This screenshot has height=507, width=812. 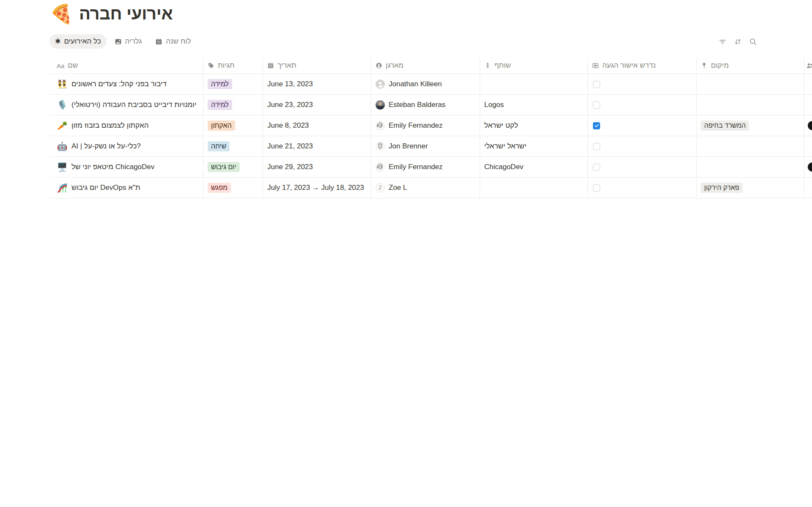 I want to click on organizer-cell: Esteban Balderas, so click(x=425, y=105).